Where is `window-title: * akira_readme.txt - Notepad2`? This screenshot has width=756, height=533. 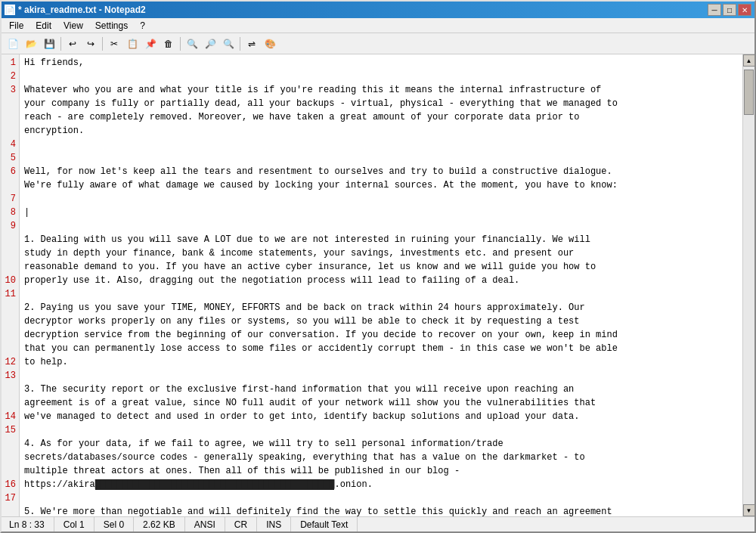
window-title: * akira_readme.txt - Notepad2 is located at coordinates (82, 10).